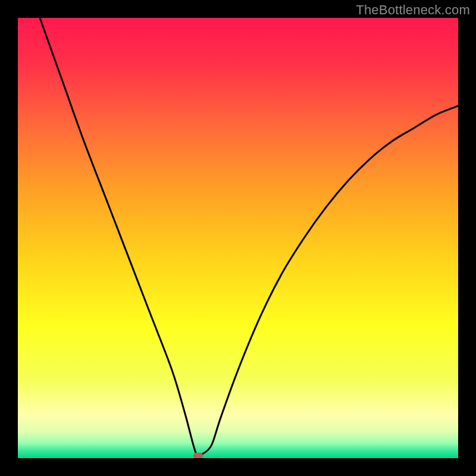  Describe the element at coordinates (198, 456) in the screenshot. I see `optimal-point-marker` at that location.